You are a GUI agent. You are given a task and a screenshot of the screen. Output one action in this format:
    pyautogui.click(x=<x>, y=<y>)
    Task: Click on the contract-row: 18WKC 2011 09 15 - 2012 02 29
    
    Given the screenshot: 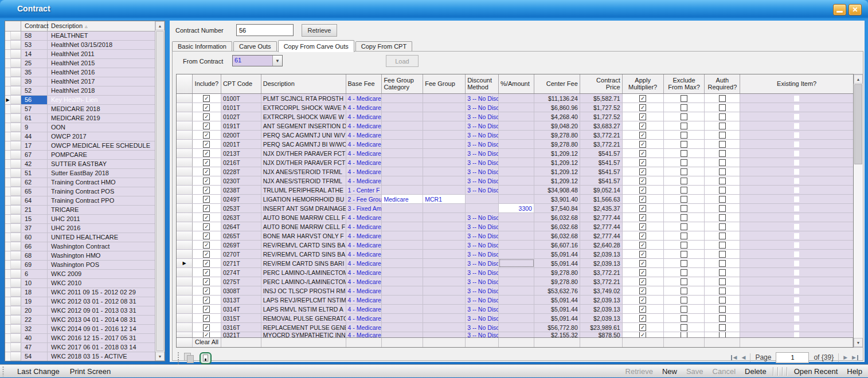 What is the action you would take?
    pyautogui.click(x=80, y=293)
    